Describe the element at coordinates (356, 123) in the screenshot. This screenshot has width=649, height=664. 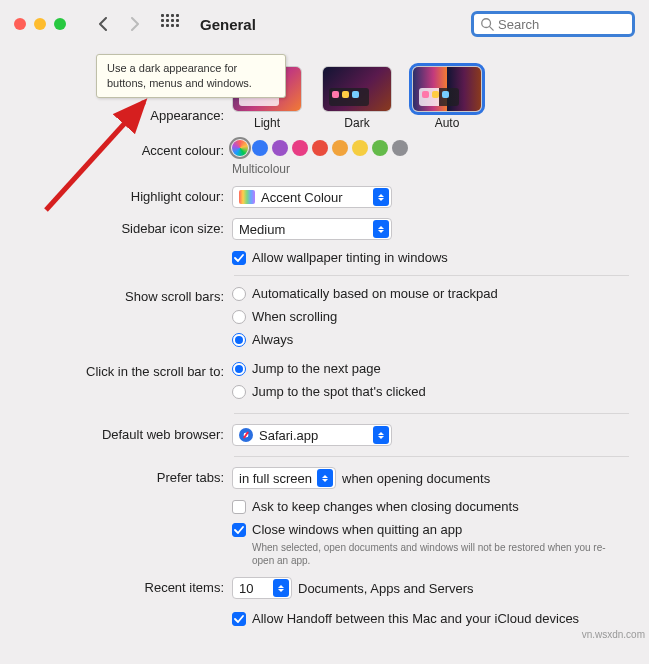
I see `appearance-dark-label: Dark` at that location.